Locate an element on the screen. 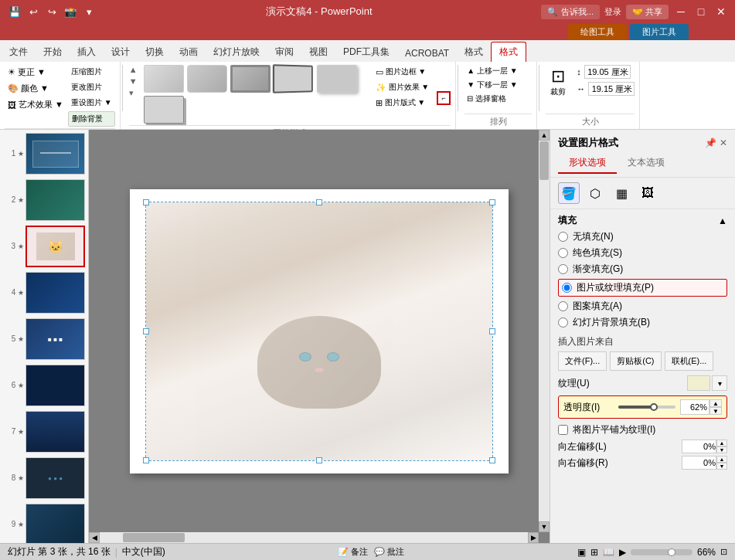  handle-bl is located at coordinates (146, 460).